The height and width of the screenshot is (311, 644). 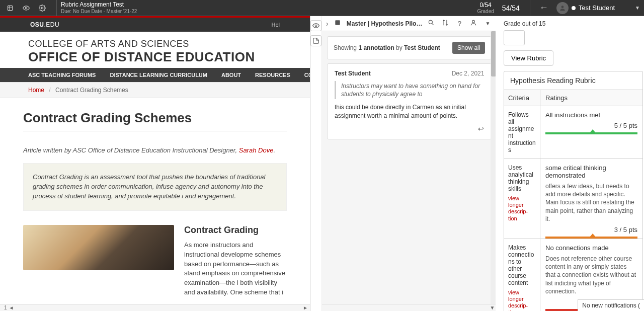 What do you see at coordinates (42, 8) in the screenshot?
I see `gear-icon` at bounding box center [42, 8].